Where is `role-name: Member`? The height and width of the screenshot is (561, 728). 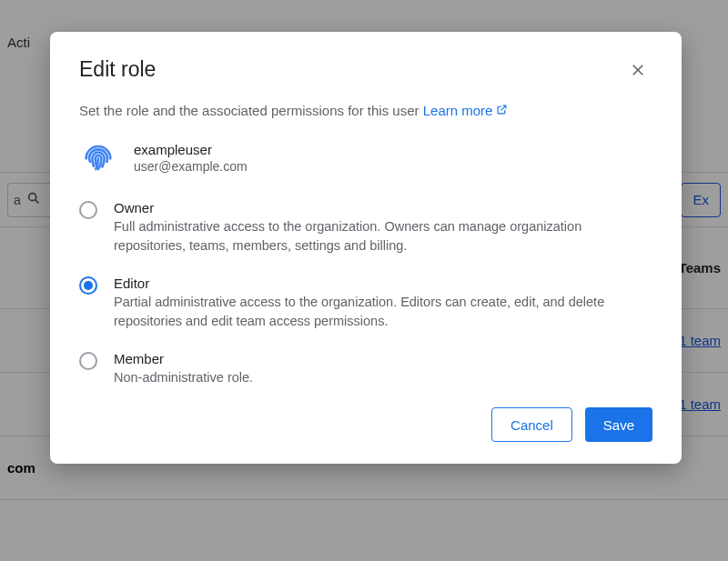
role-name: Member is located at coordinates (184, 358).